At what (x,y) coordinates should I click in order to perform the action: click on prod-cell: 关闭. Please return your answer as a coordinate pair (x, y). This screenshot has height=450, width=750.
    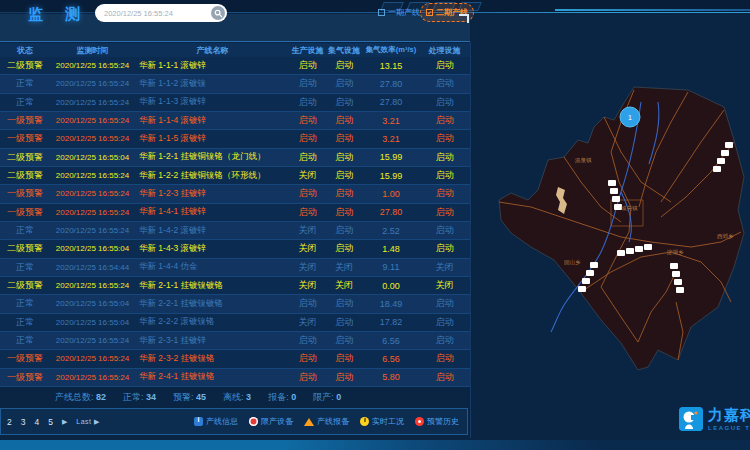
    Looking at the image, I should click on (308, 322).